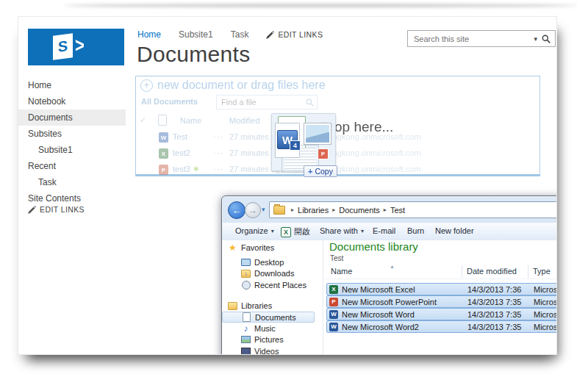 This screenshot has height=388, width=588. I want to click on explorer-nav-tree: ★ Favorites Desktop ↓ Downloads Recent P…, so click(272, 298).